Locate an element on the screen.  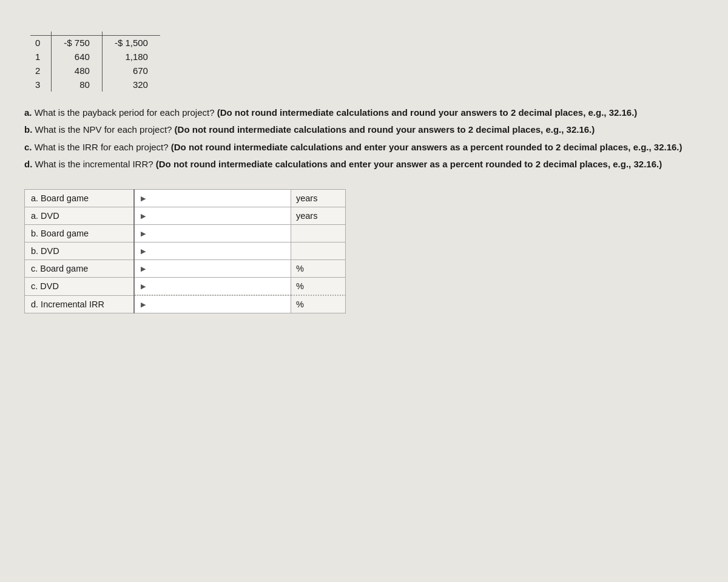
answer-row: c. DVD▶% is located at coordinates (186, 287).